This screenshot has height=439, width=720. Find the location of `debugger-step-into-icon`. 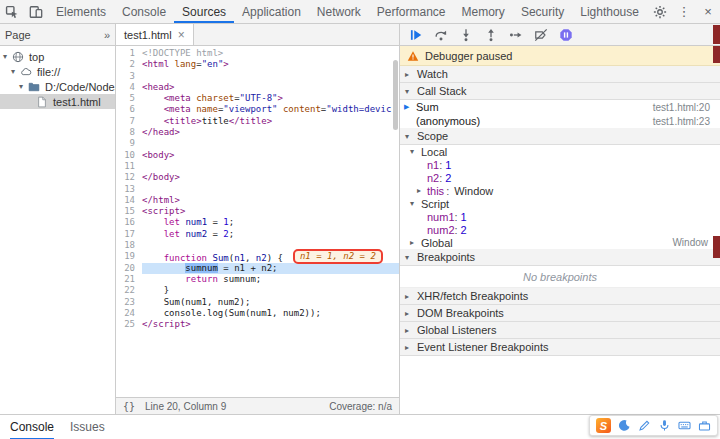

debugger-step-into-icon is located at coordinates (466, 35).